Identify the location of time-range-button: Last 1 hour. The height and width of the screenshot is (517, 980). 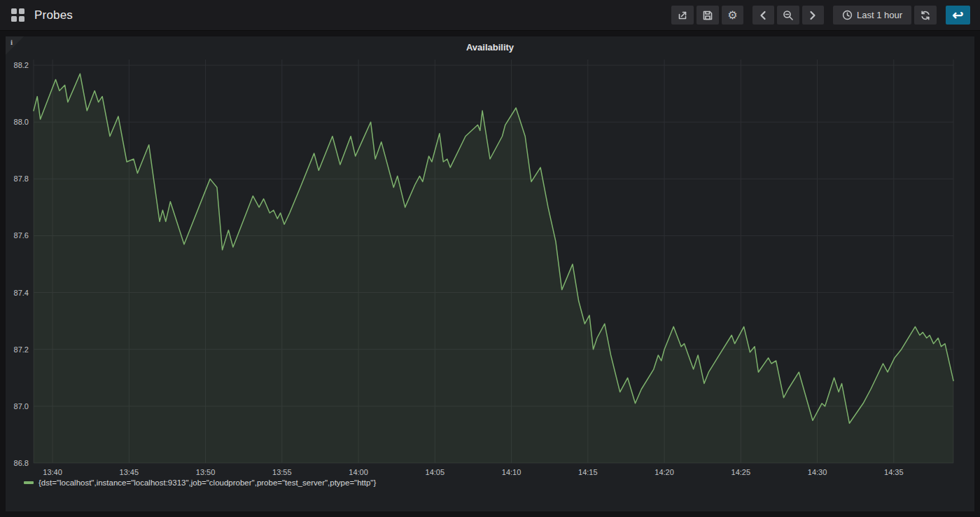
(872, 15).